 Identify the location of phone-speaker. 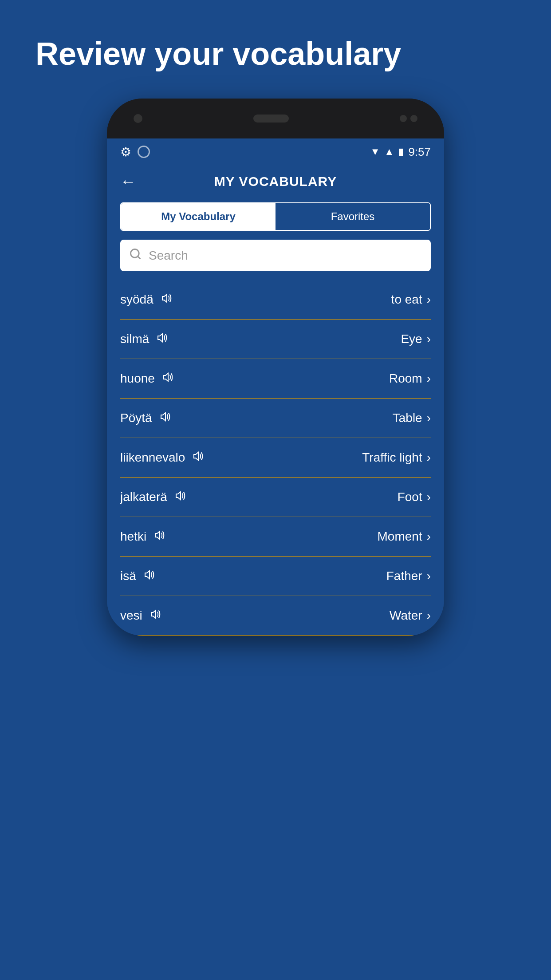
(271, 119).